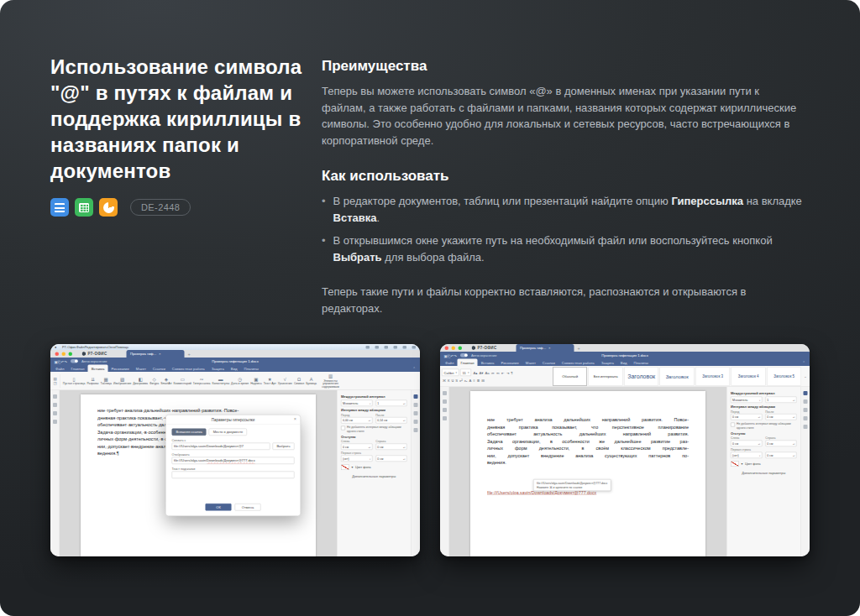 Image resolution: width=860 pixels, height=616 pixels. Describe the element at coordinates (220, 381) in the screenshot. I see `headers-footers-button: ▬Колонтитулы` at that location.